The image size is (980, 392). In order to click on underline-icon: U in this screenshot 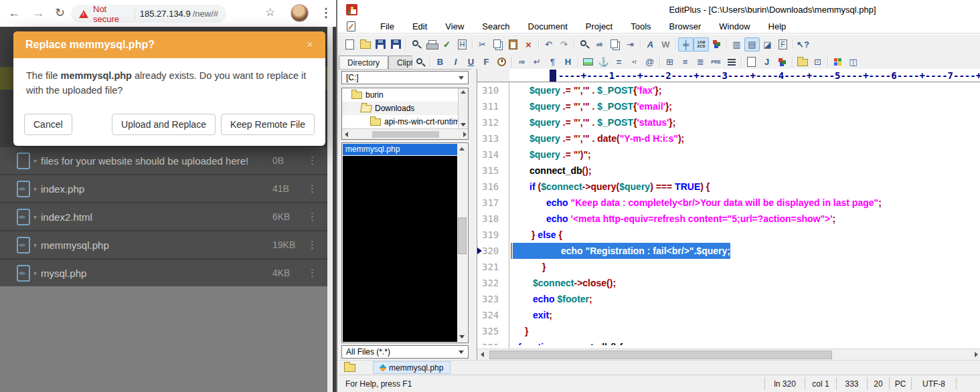, I will do `click(471, 62)`.